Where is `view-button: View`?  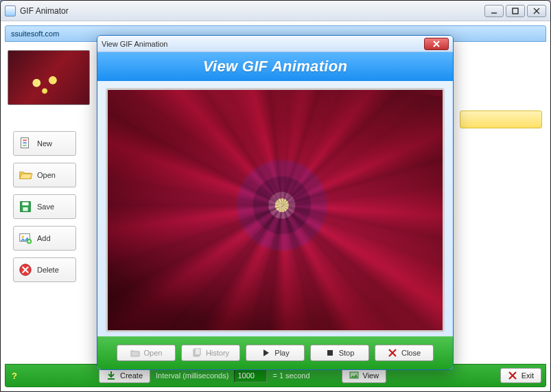 view-button: View is located at coordinates (364, 376).